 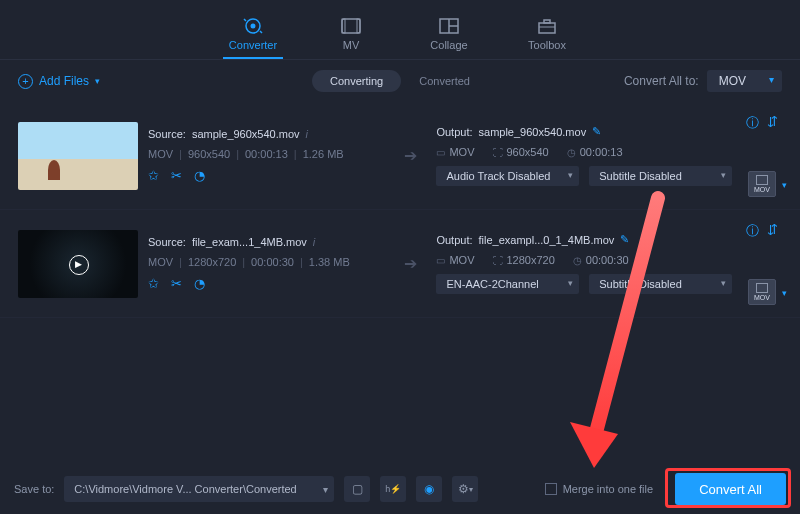 I want to click on tab-converted: Converted, so click(x=444, y=81).